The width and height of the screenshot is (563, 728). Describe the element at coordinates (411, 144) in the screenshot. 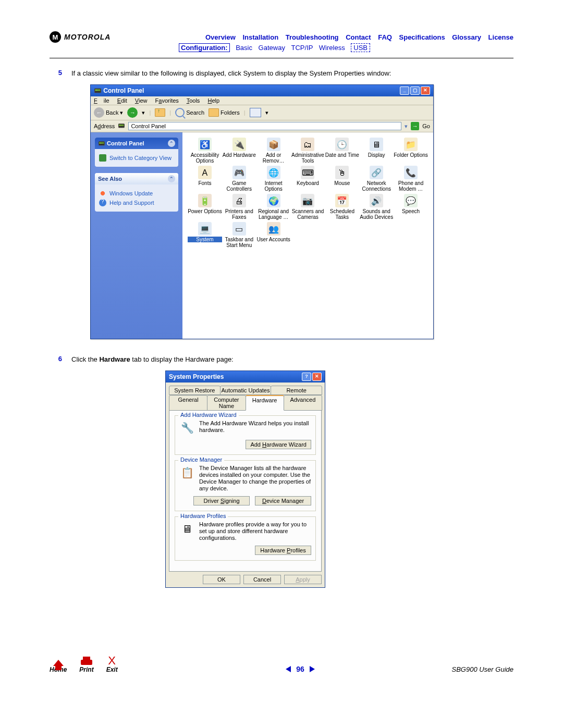

I see `cp-icon: 📁` at that location.